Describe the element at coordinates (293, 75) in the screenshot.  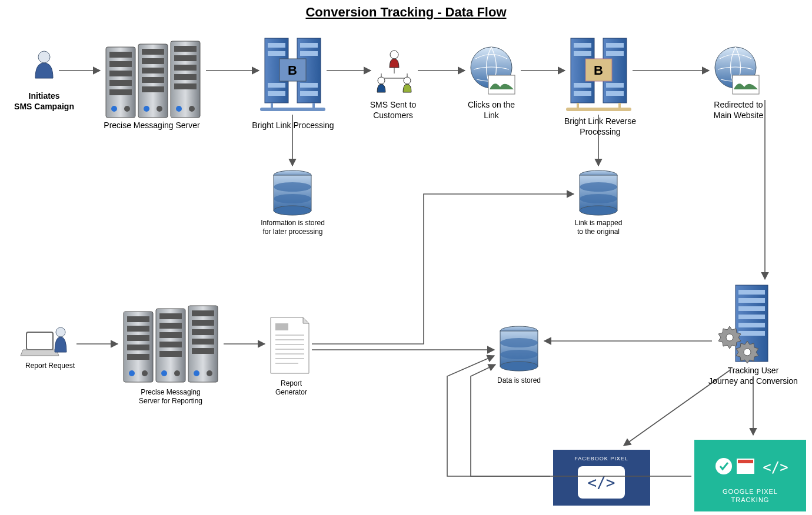
I see `bright-link-icon: B` at that location.